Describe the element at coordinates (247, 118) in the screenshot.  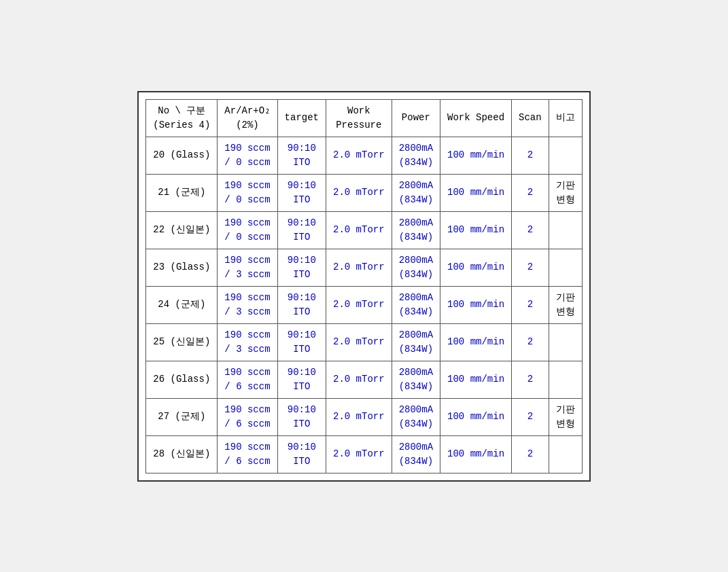
I see `header-ar: Ar/Ar+O₂(2%)` at that location.